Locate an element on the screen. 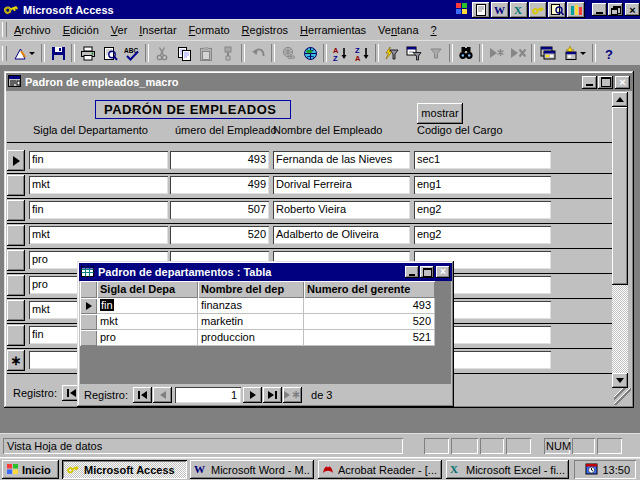 The width and height of the screenshot is (640, 480). column-header-gerente: Numero del gerente is located at coordinates (370, 290).